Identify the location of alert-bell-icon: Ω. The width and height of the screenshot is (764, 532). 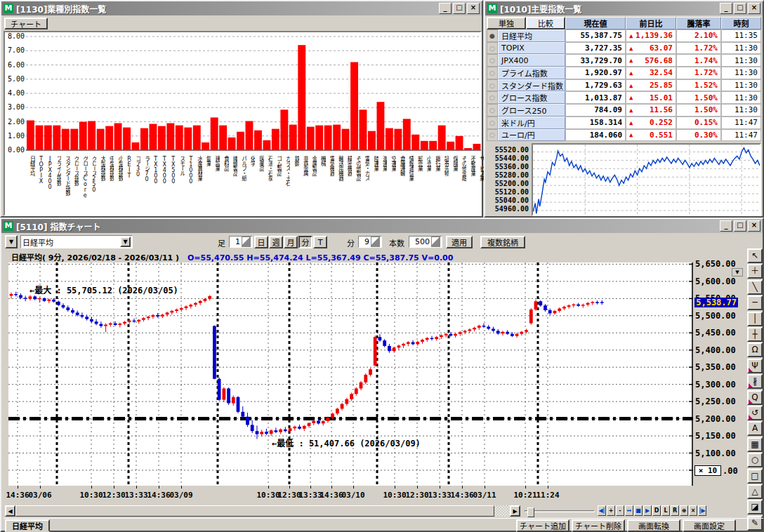
(755, 350).